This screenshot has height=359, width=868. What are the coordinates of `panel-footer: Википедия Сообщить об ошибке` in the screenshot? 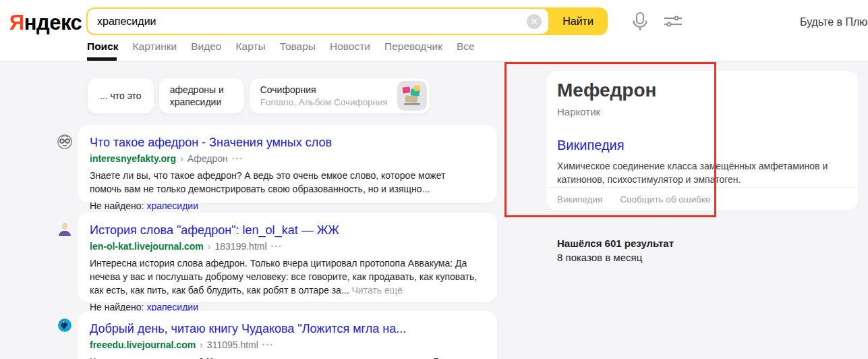 It's located at (702, 198).